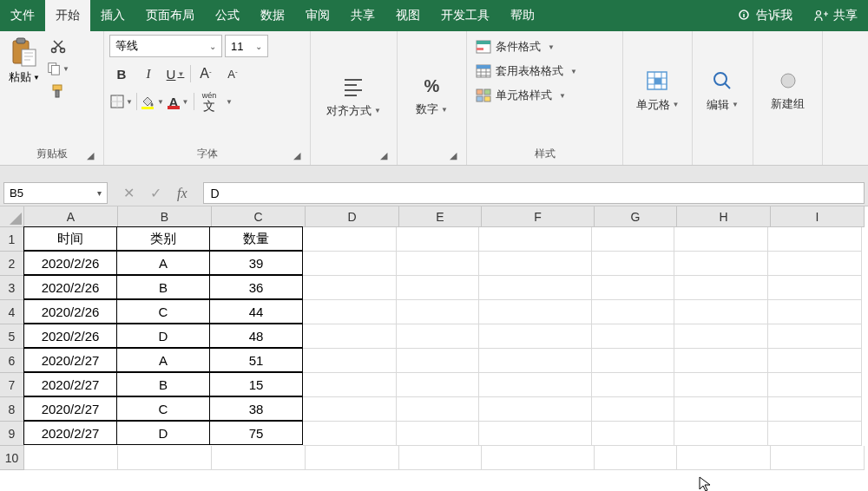  What do you see at coordinates (256, 409) in the screenshot?
I see `cell-C8: 38` at bounding box center [256, 409].